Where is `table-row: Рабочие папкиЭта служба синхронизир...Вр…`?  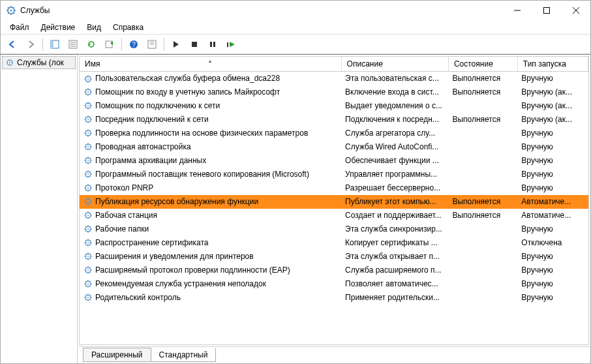 table-row: Рабочие папкиЭта служба синхронизир...Вр… is located at coordinates (334, 230).